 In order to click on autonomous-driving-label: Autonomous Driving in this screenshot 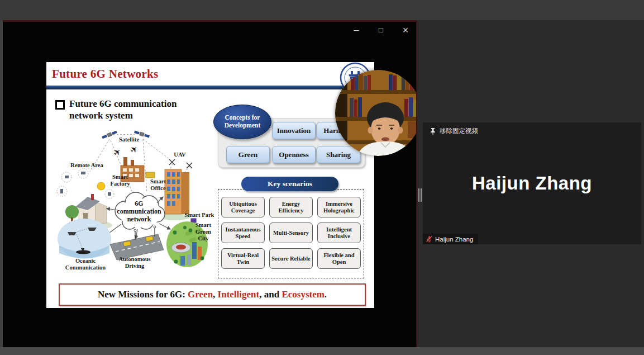, I will do `click(135, 263)`.